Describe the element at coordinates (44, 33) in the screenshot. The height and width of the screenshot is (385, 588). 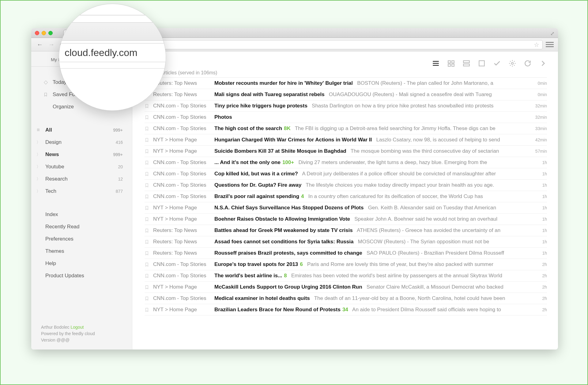
I see `minimize-icon` at that location.